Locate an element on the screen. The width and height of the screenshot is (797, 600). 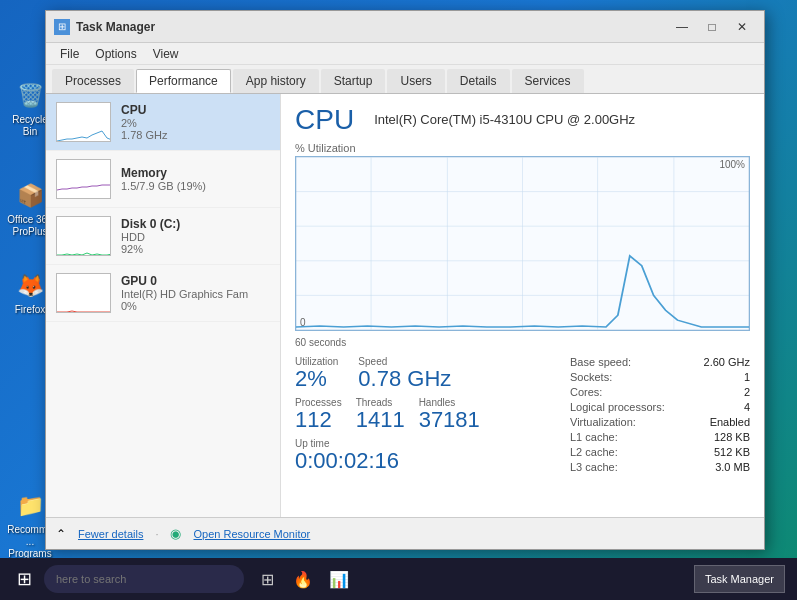
primary-stats: Utilization 2% Speed 0.78 GHz is located at coordinates (388, 374).